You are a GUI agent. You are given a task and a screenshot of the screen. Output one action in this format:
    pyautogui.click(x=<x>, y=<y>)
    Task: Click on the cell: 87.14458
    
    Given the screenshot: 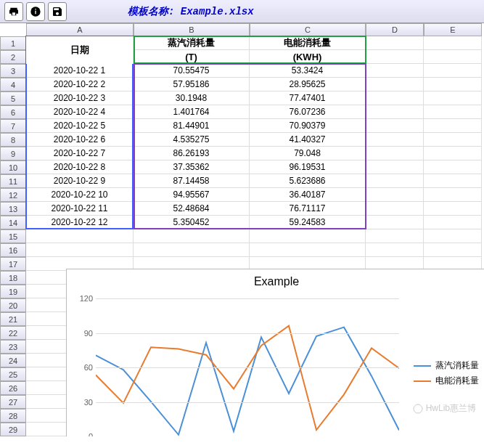 What is the action you would take?
    pyautogui.click(x=192, y=182)
    